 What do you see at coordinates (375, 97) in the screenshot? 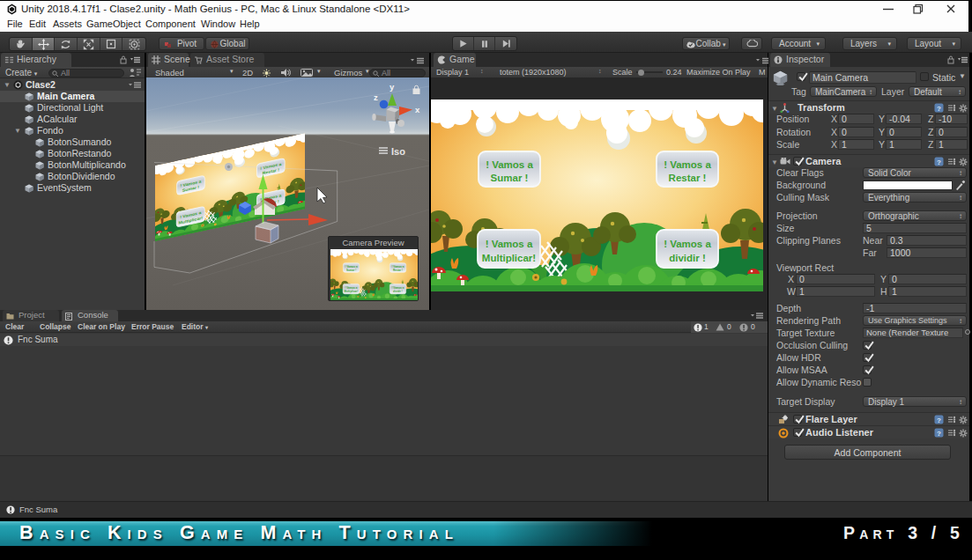
I see `svg-text: z` at bounding box center [375, 97].